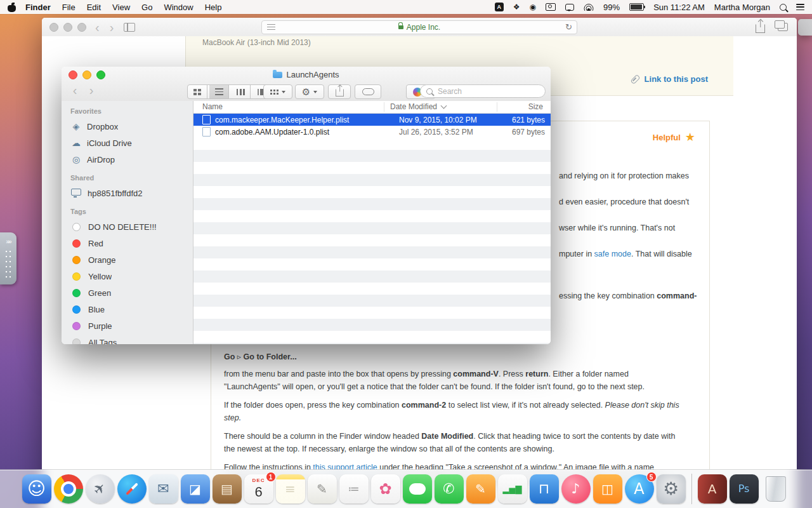 This screenshot has width=812, height=508. I want to click on sidebar-item-icloud-drive: ☁iCloud Drive, so click(132, 143).